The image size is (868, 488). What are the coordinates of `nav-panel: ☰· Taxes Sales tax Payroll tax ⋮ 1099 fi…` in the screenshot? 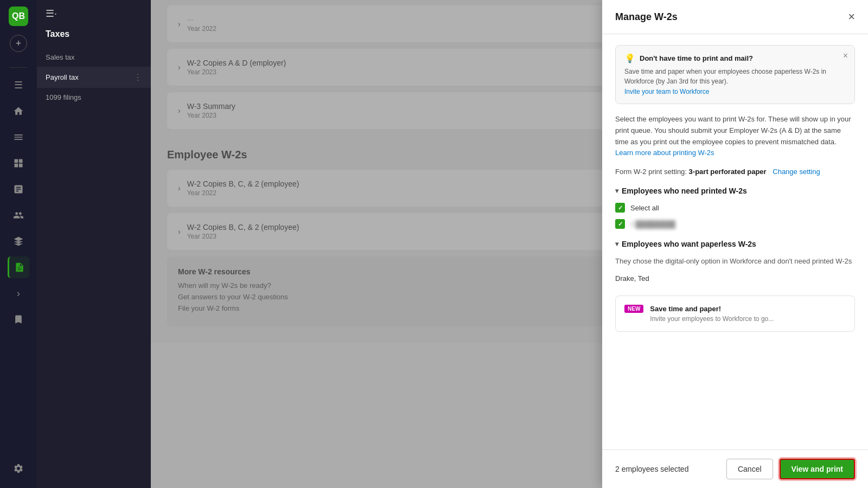 It's located at (94, 244).